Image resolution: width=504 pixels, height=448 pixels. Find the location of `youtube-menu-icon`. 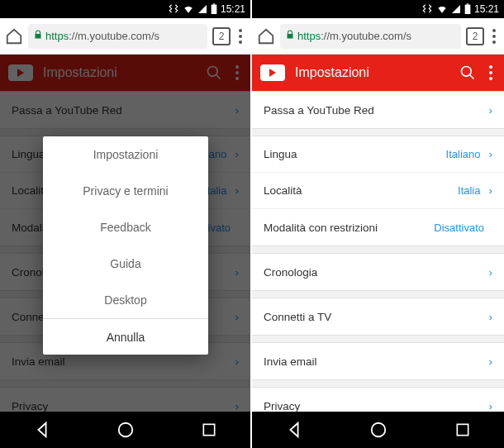

youtube-menu-icon is located at coordinates (491, 73).